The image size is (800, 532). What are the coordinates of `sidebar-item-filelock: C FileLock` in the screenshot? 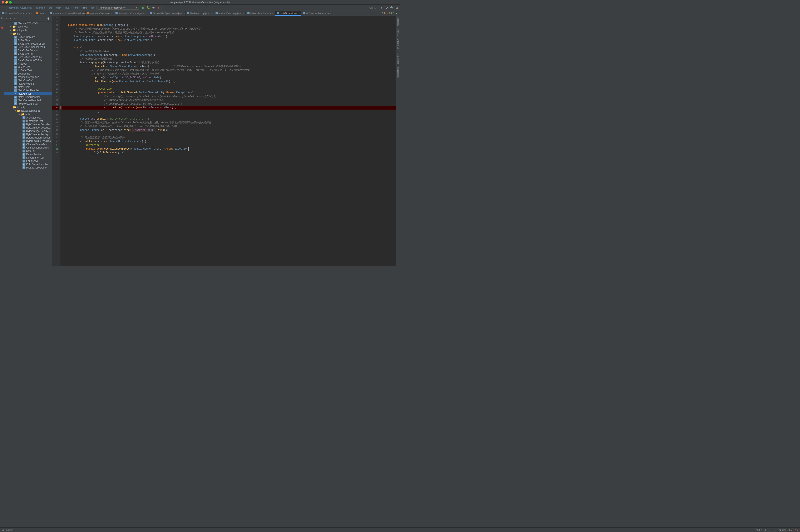 It's located at (28, 64).